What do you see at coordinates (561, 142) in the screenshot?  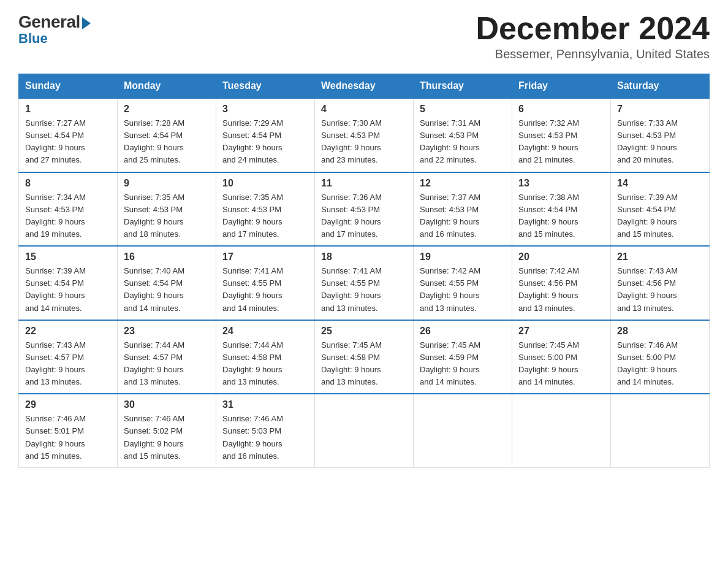 I see `day-info: Sunrise: 7:32 AM Sunset: 4:53 PM Dayligh…` at bounding box center [561, 142].